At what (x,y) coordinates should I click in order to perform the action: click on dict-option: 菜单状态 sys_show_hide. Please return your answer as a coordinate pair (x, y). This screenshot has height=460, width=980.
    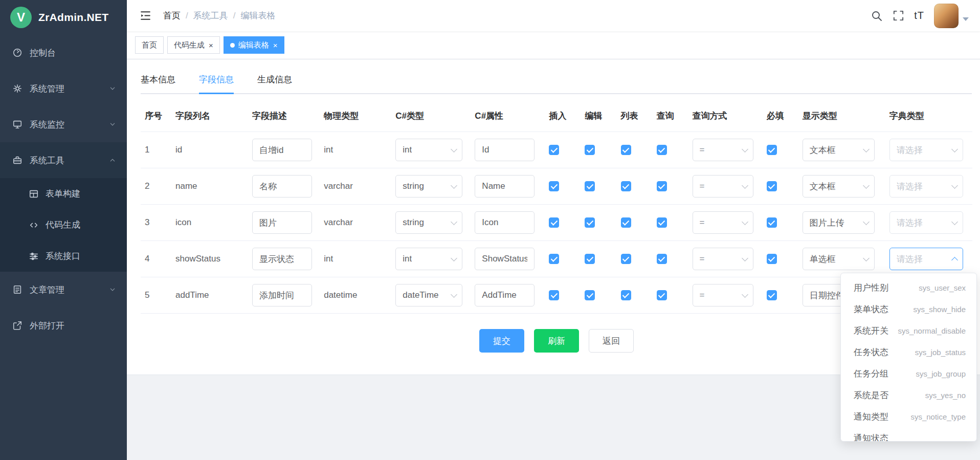
    Looking at the image, I should click on (908, 309).